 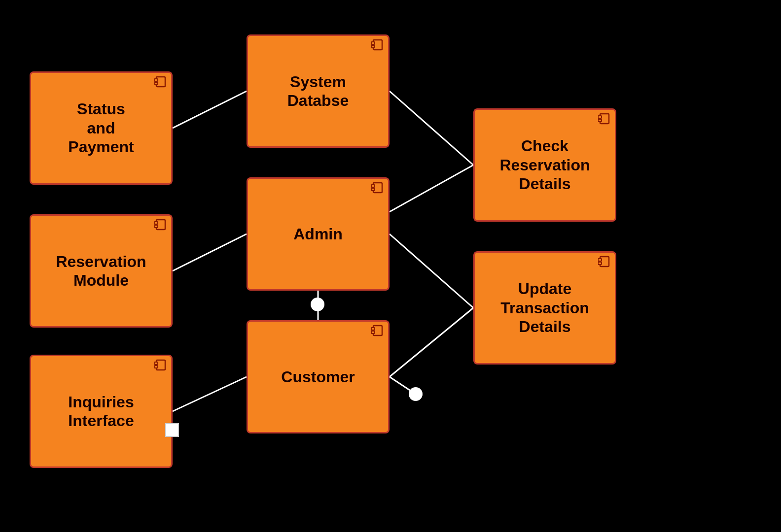 I want to click on update-transaction-label: Update Transaction Details, so click(x=545, y=307).